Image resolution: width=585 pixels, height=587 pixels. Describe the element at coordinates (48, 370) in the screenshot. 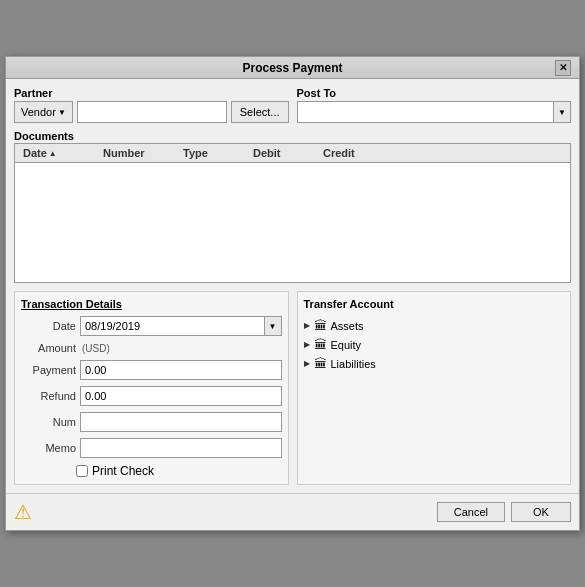

I see `payment-label: Payment` at that location.